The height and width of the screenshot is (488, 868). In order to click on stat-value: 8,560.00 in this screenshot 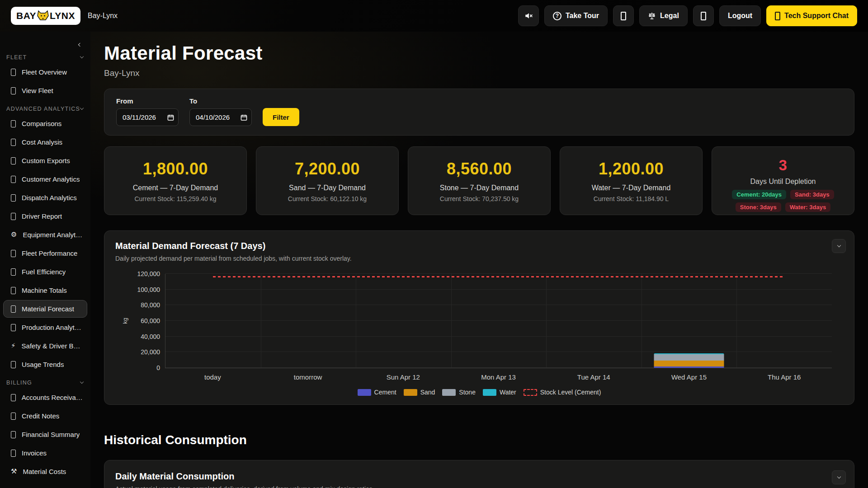, I will do `click(479, 169)`.